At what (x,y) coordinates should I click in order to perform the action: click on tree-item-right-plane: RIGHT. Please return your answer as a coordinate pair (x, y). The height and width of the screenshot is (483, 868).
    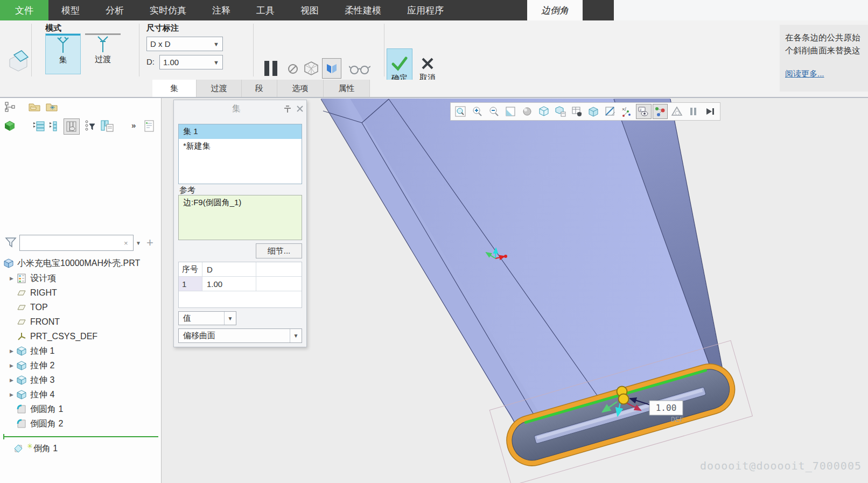
    Looking at the image, I should click on (81, 293).